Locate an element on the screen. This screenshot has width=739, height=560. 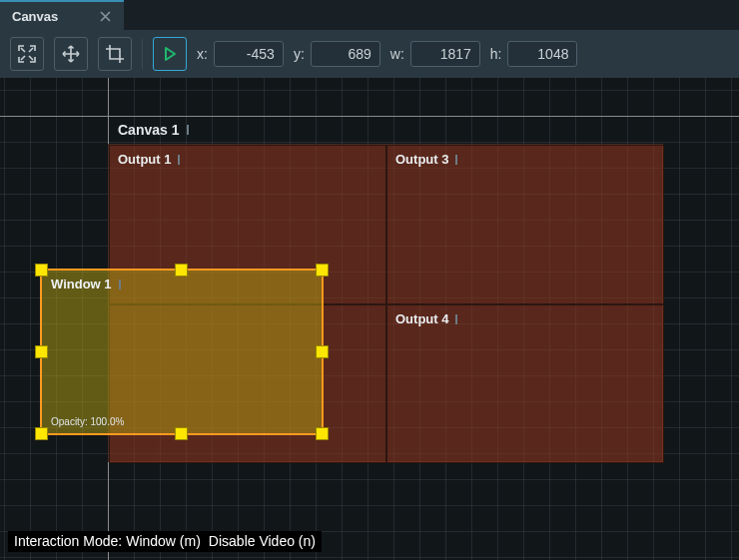
resize-handle-bottom-right is located at coordinates (322, 433).